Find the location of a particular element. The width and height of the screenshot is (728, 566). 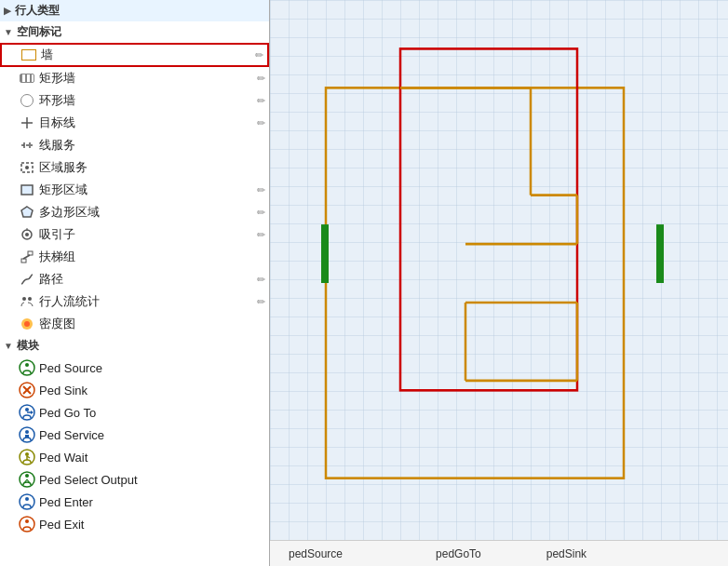

arrow-icon: ▼ is located at coordinates (8, 346).